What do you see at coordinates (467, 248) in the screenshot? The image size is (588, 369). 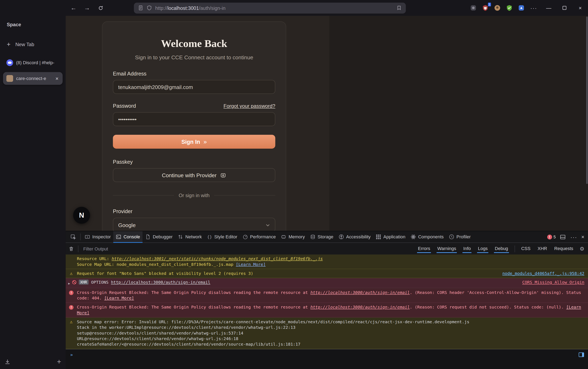 I see `filter-info-toggle: Info` at bounding box center [467, 248].